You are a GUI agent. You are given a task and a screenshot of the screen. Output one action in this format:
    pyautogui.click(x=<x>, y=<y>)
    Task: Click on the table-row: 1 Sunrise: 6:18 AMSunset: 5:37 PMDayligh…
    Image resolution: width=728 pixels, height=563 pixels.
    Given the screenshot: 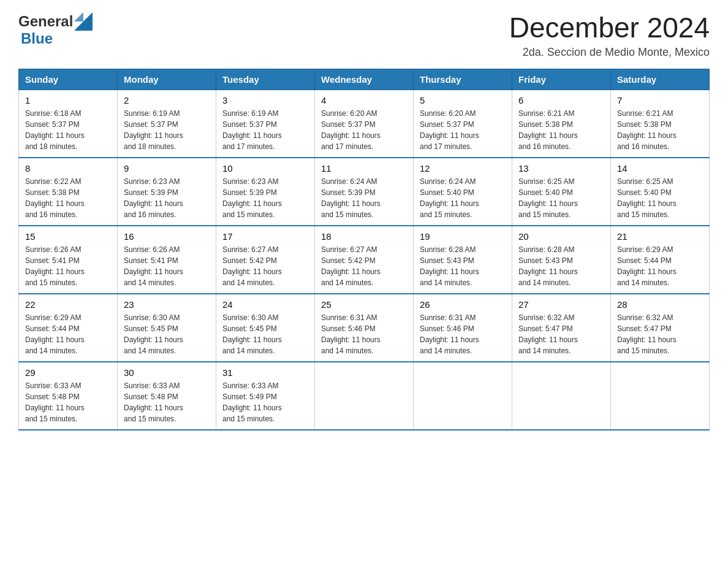 What is the action you would take?
    pyautogui.click(x=69, y=124)
    